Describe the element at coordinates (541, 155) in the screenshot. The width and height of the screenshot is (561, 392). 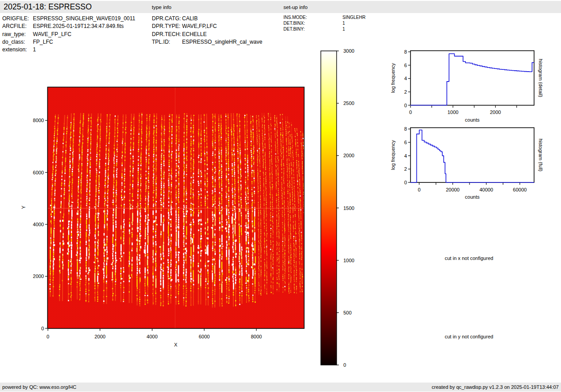
I see `svg-text: histogram (full)` at that location.